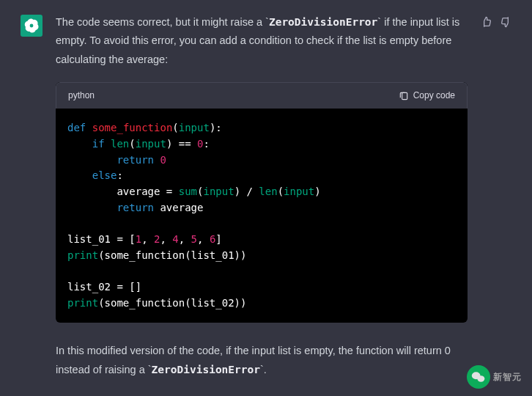 The image size is (532, 396). What do you see at coordinates (32, 26) in the screenshot?
I see `openai-logo-icon` at bounding box center [32, 26].